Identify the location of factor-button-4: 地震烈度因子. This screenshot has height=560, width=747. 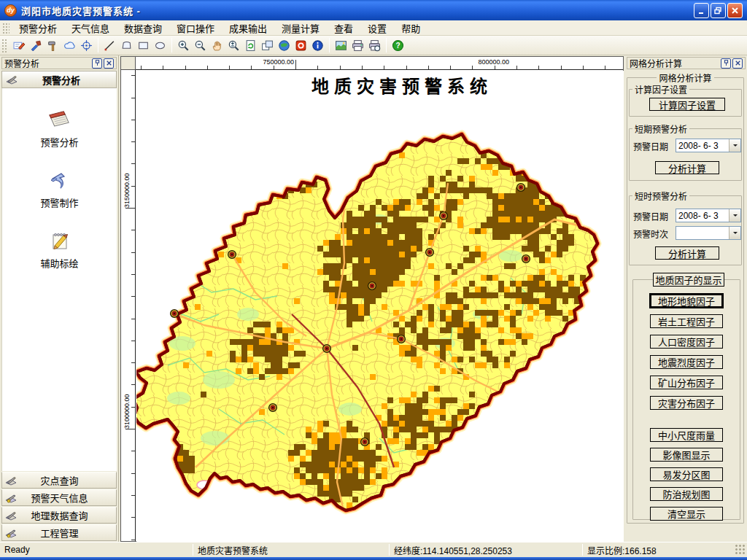
(686, 362).